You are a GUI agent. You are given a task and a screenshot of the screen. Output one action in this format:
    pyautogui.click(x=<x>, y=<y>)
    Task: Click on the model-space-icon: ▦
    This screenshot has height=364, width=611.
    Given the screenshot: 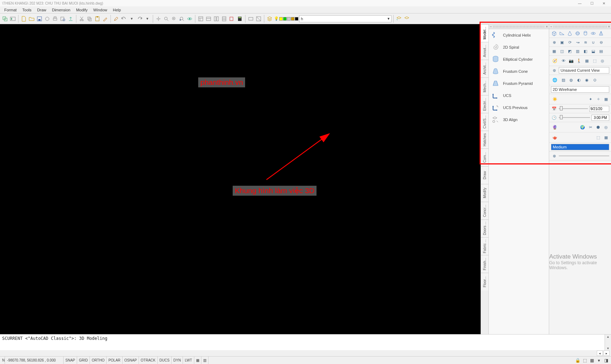 What is the action you would take?
    pyautogui.click(x=198, y=360)
    